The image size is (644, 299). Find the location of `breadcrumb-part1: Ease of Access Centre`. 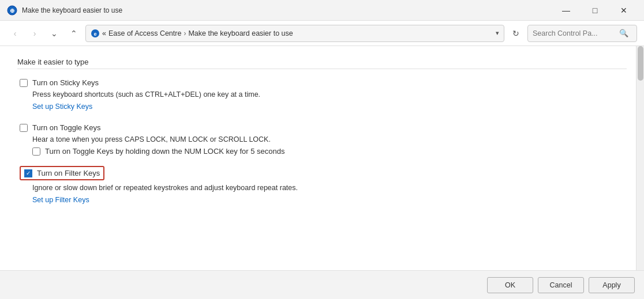

breadcrumb-part1: Ease of Access Centre is located at coordinates (145, 33).